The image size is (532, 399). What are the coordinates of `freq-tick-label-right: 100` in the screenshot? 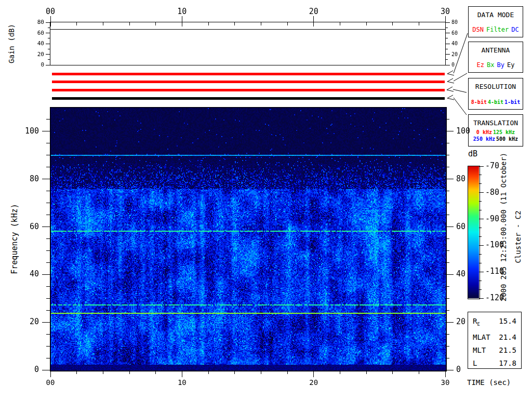 It's located at (463, 131).